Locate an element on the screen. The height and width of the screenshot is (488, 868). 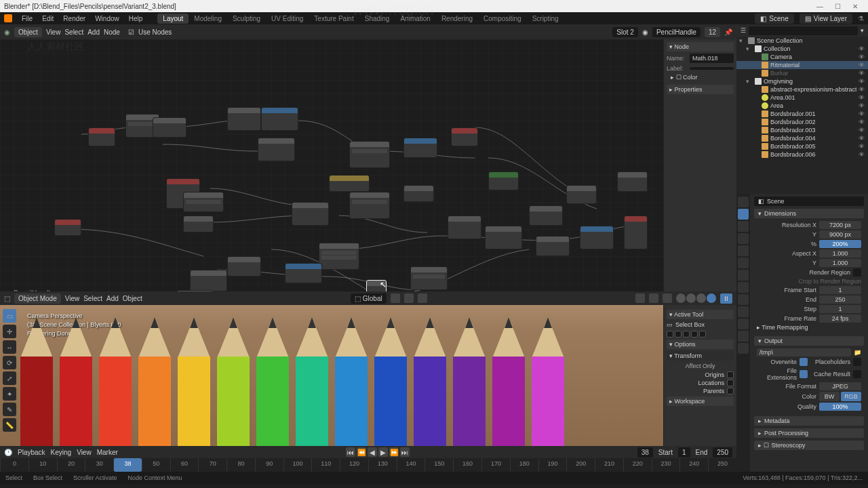
timeline-tick: 60 is located at coordinates (184, 465).